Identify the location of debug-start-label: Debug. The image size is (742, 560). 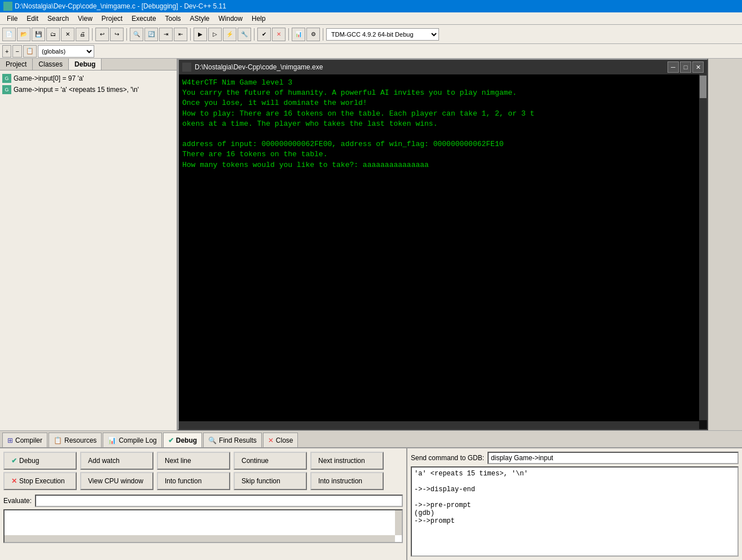
(29, 461).